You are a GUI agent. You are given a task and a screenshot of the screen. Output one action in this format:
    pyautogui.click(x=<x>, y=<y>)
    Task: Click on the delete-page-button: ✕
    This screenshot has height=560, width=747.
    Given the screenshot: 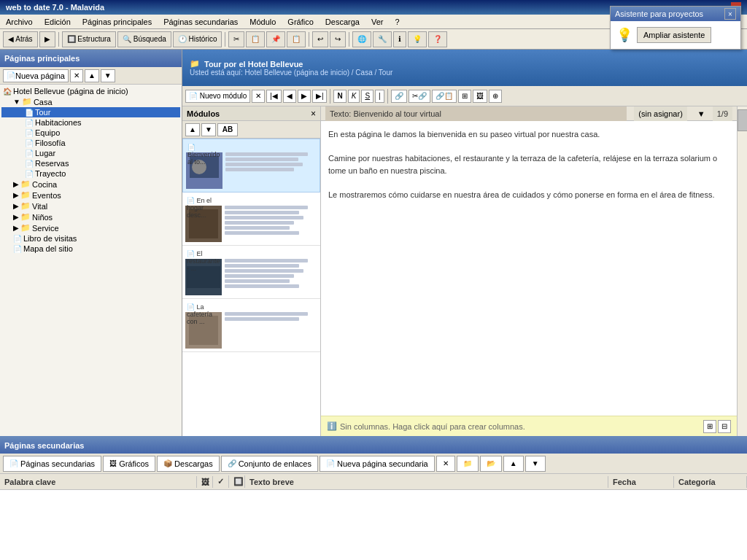 What is the action you would take?
    pyautogui.click(x=77, y=76)
    